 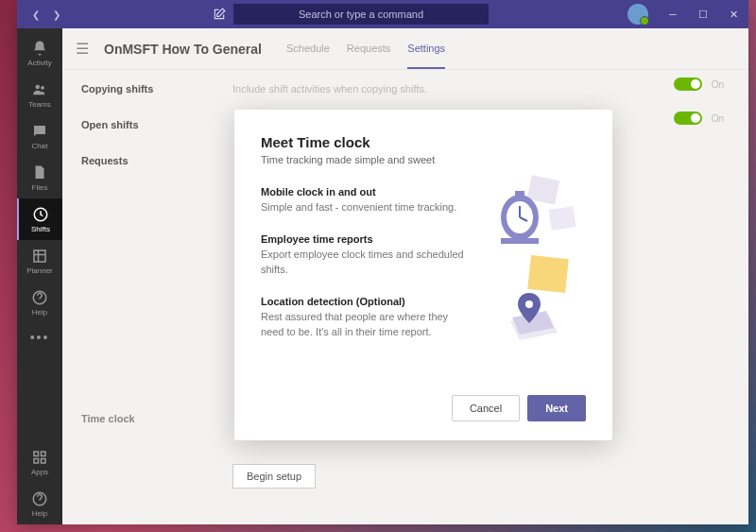 What do you see at coordinates (481, 89) in the screenshot?
I see `setting-copying-desc: Include shift activities when copying sh…` at bounding box center [481, 89].